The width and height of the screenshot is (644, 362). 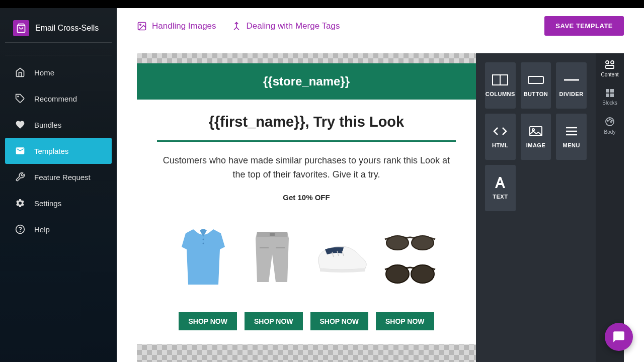 What do you see at coordinates (584, 26) in the screenshot?
I see `save-template-button: SAVE TEMPLATE` at bounding box center [584, 26].